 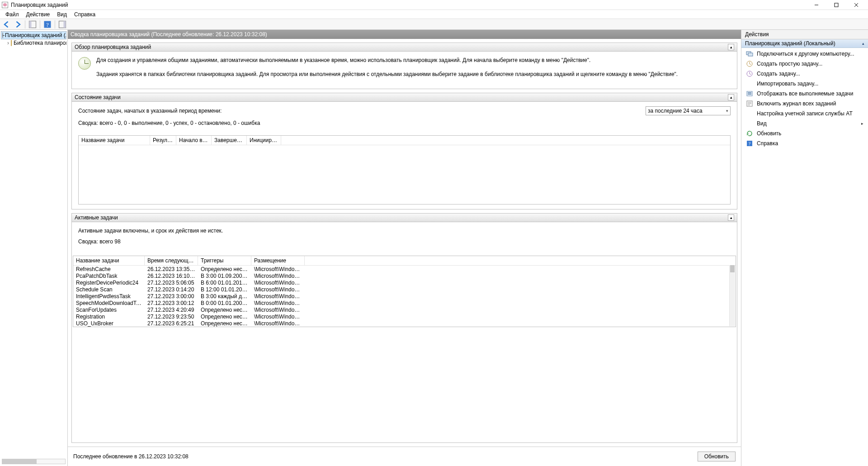 What do you see at coordinates (278, 269) in the screenshot?
I see `cell-location: \Microsoft\Windows\Fli...` at bounding box center [278, 269].